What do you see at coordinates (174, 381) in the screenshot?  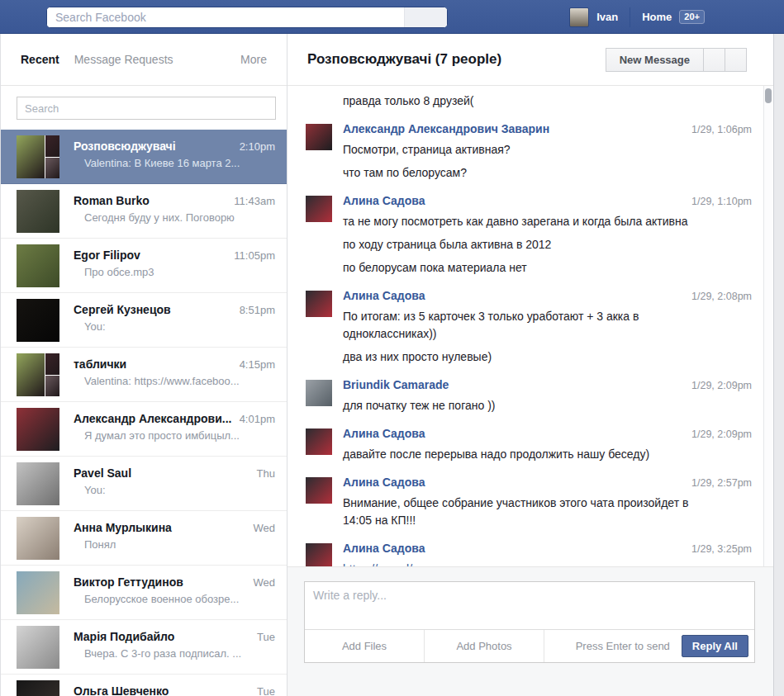 I see `conversation-snippet: Valentina: https://www.faceboo...` at bounding box center [174, 381].